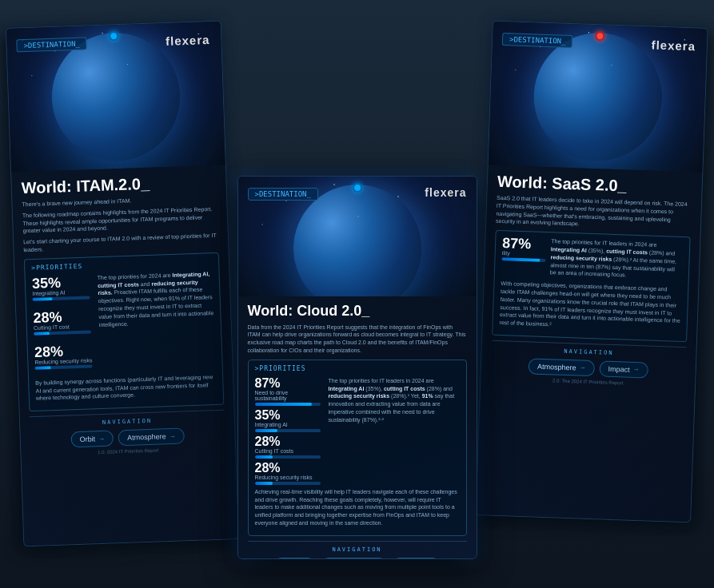 This screenshot has height=588, width=714. I want to click on priorities-header-left: >PRIORITIES, so click(122, 265).